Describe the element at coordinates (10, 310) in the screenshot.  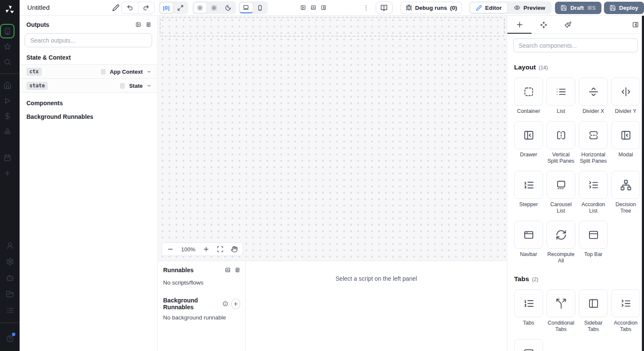
I see `sidebar-item-audit-logs` at that location.